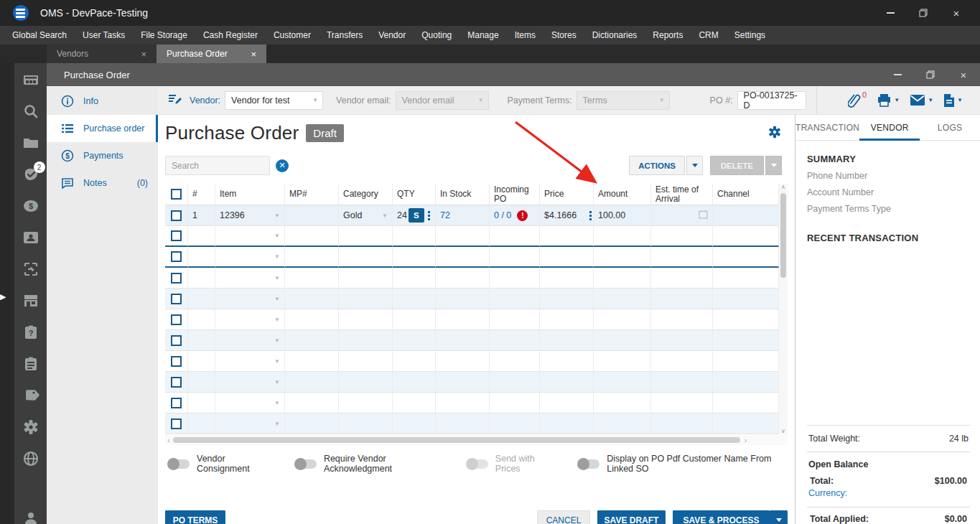  What do you see at coordinates (31, 80) in the screenshot?
I see `cash-register-icon` at bounding box center [31, 80].